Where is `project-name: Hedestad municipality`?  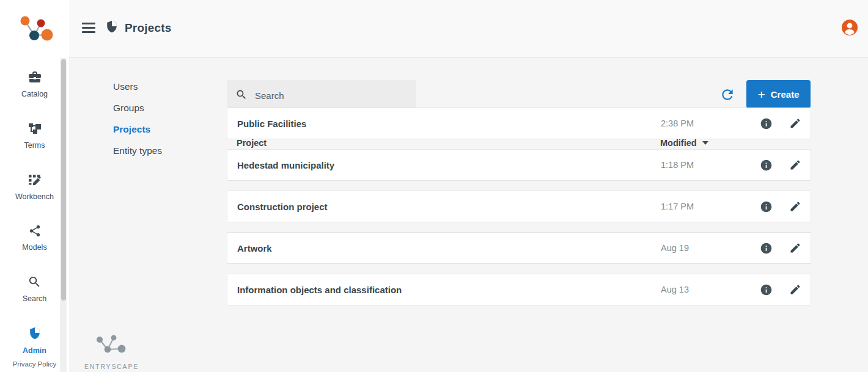
project-name: Hedestad municipality is located at coordinates (449, 165).